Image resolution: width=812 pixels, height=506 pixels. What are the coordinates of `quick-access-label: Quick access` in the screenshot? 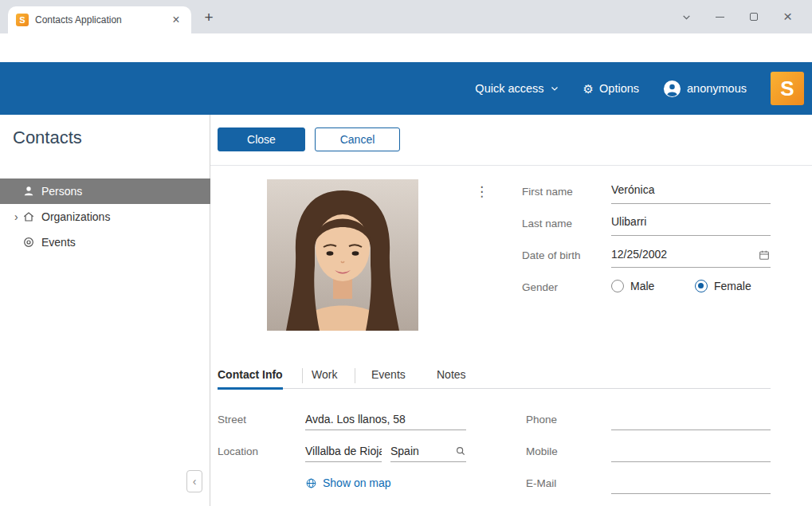 It's located at (509, 88).